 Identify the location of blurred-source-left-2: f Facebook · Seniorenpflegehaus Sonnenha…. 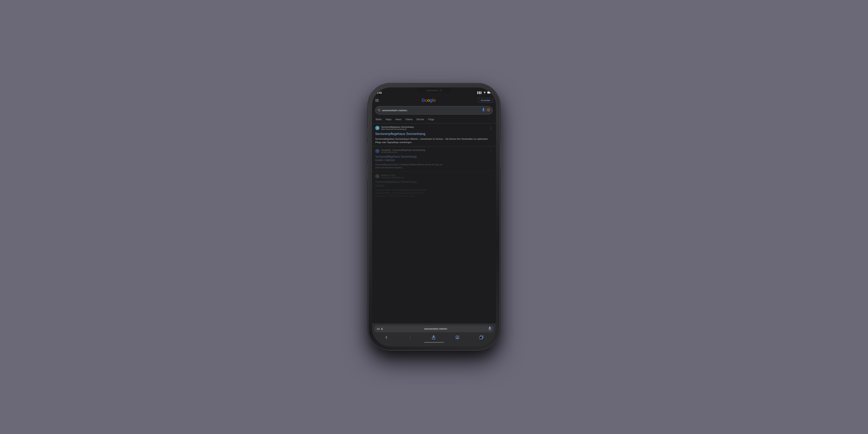
(400, 151).